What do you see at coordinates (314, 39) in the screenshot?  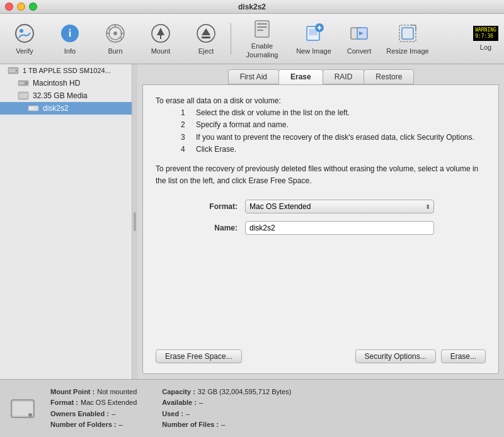 I see `toolbar-new-image: New Image` at bounding box center [314, 39].